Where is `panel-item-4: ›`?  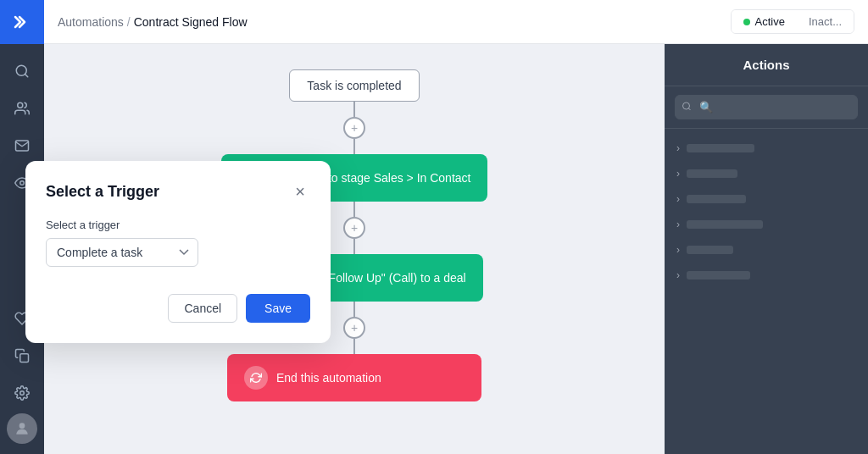 panel-item-4: › is located at coordinates (766, 224).